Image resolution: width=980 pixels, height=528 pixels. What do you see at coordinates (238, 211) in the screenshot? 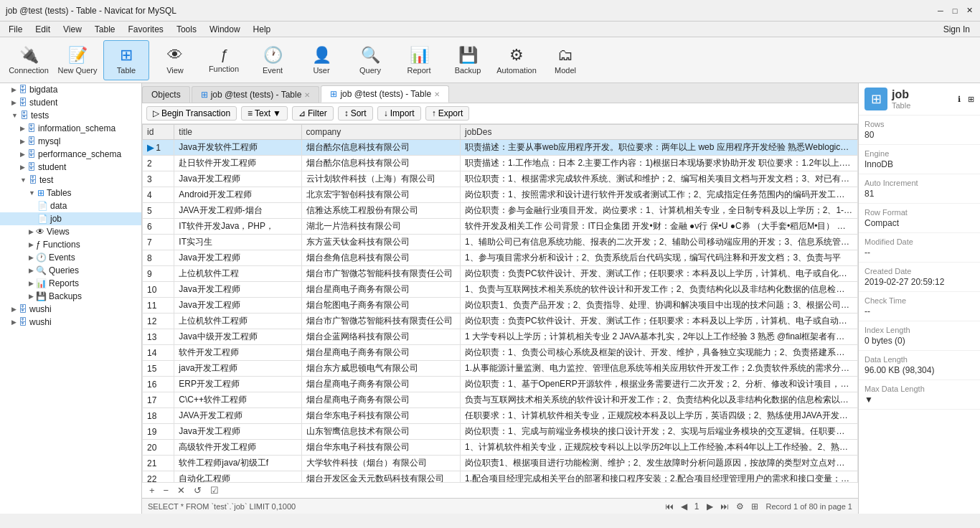
I see `cell-title: JAVA开发工程师-烟台` at bounding box center [238, 211].